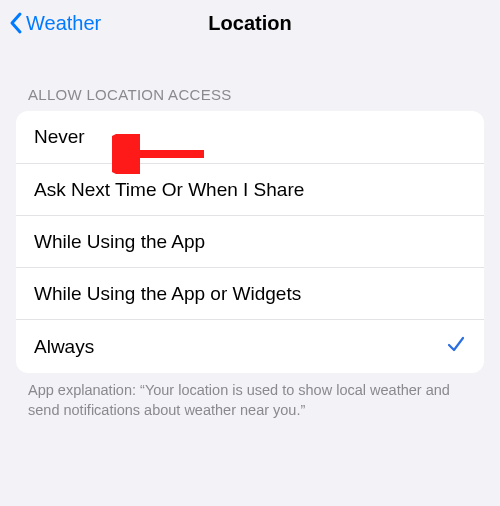 This screenshot has width=500, height=506. Describe the element at coordinates (250, 293) in the screenshot. I see `option-while-using-app-or-widgets: While Using the App or Widgets` at that location.